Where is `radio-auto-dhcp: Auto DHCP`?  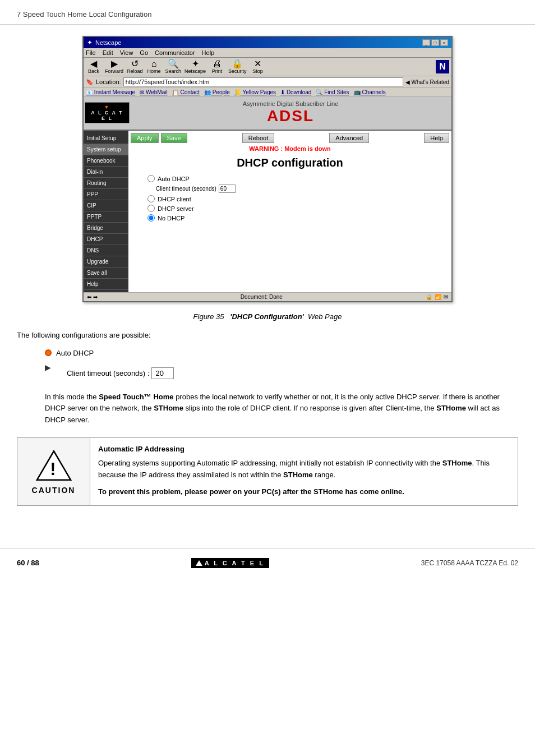
radio-auto-dhcp: Auto DHCP is located at coordinates (298, 178).